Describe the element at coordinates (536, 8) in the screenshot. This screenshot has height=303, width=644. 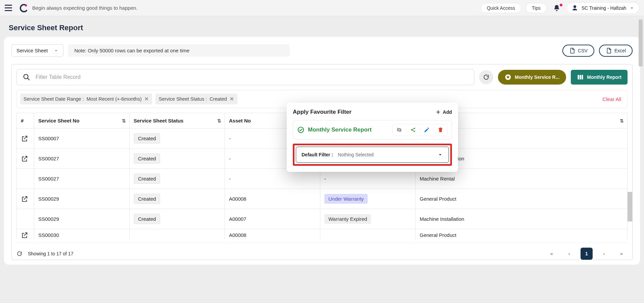
I see `tips-button: Tips` at that location.